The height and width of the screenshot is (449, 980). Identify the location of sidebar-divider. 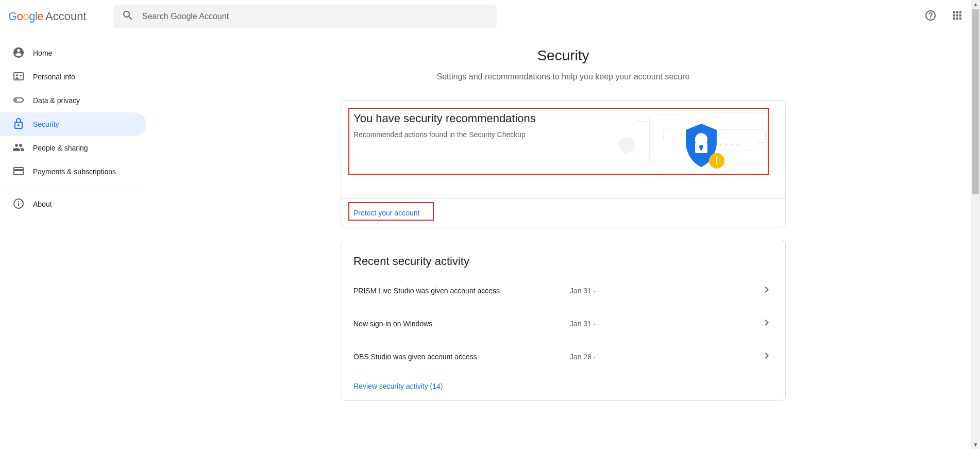
(73, 188).